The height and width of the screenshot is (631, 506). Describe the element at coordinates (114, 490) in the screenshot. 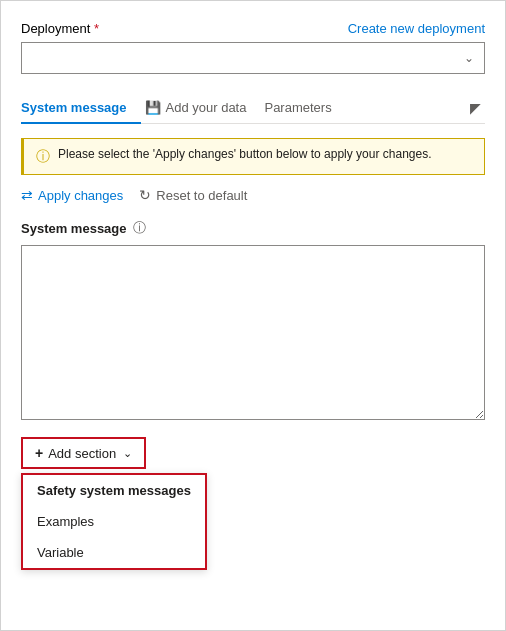

I see `dropdown-item-safety-system-messages: Safety system messages` at that location.